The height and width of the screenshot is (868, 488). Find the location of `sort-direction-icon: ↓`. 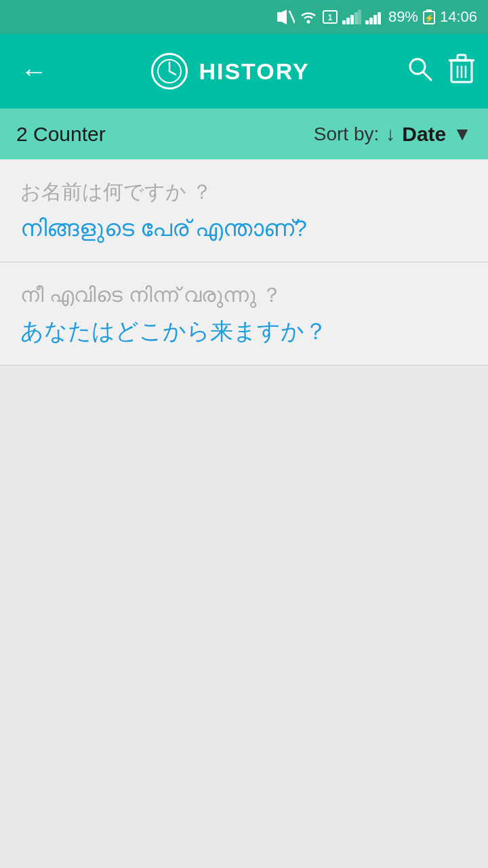

sort-direction-icon: ↓ is located at coordinates (390, 134).